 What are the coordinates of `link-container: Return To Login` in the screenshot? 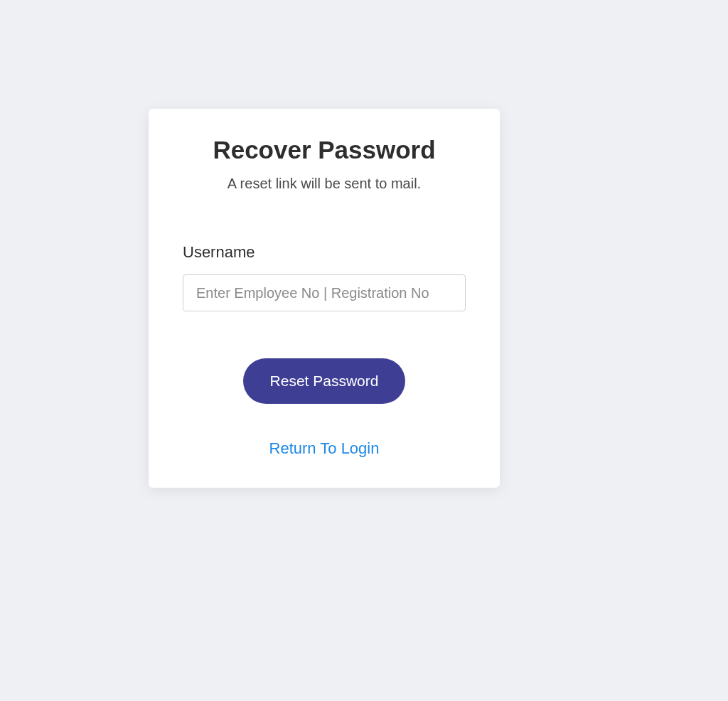 It's located at (324, 449).